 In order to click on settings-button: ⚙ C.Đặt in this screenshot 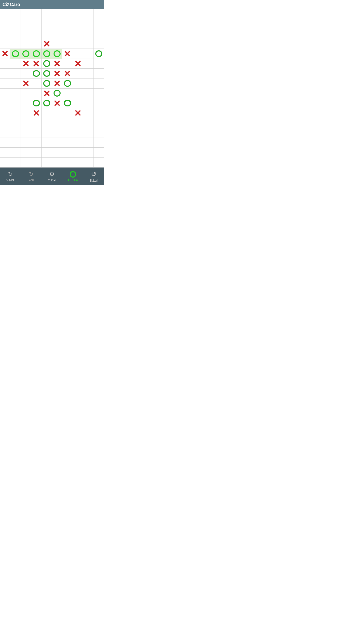, I will do `click(52, 177)`.